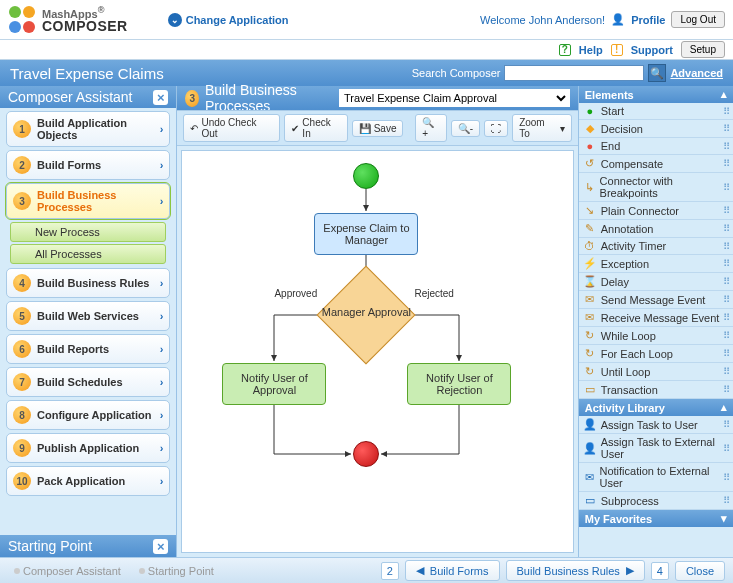 Image resolution: width=733 pixels, height=583 pixels. I want to click on element-icon: ◆, so click(590, 128).